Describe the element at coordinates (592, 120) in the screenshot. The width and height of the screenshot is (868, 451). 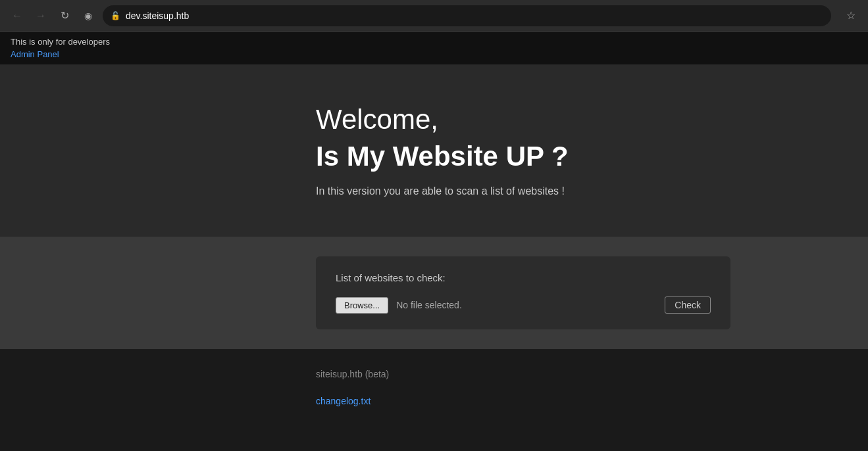
I see `welcome-heading: Welcome,` at that location.